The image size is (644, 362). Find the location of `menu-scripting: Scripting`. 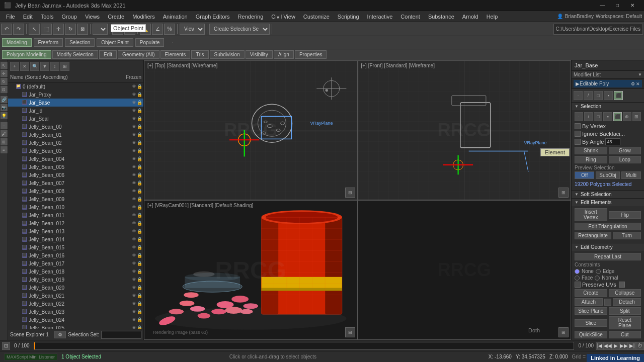

menu-scripting: Scripting is located at coordinates (348, 16).